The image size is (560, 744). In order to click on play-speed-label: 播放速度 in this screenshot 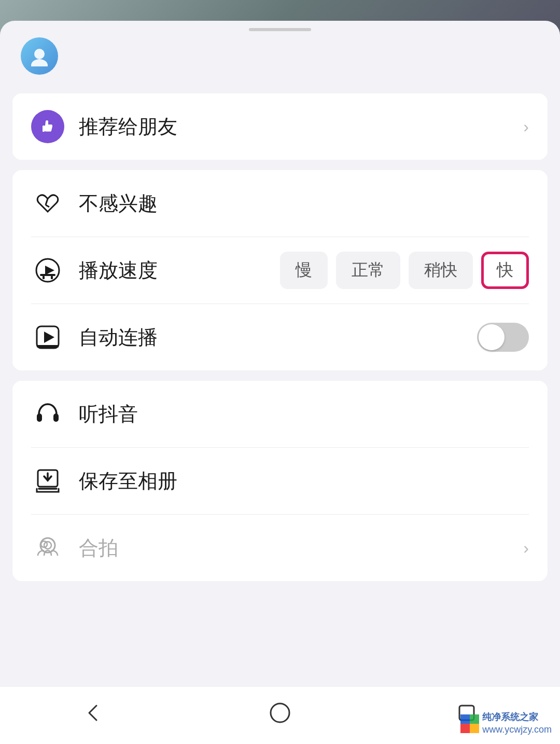, I will do `click(179, 271)`.